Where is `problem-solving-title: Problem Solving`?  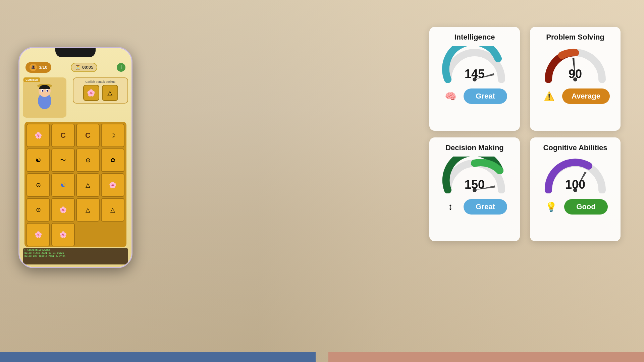 problem-solving-title: Problem Solving is located at coordinates (575, 37).